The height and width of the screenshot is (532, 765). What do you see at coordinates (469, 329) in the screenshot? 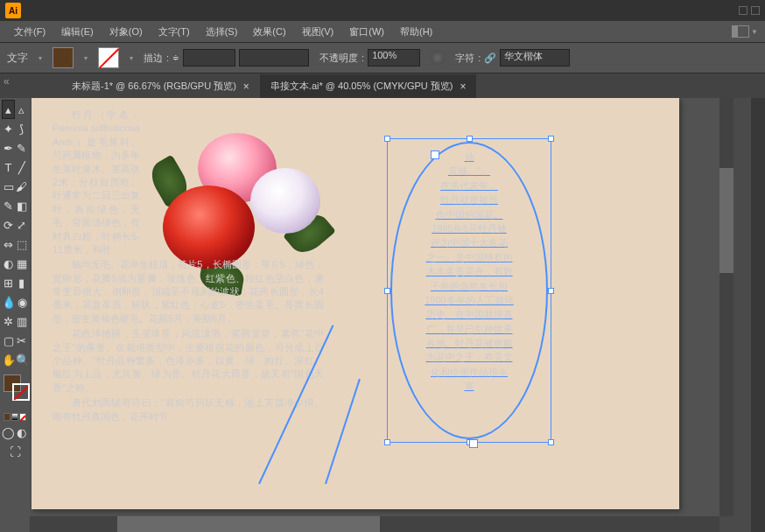
I see `text-line: 广，并早已引种世界` at bounding box center [469, 329].